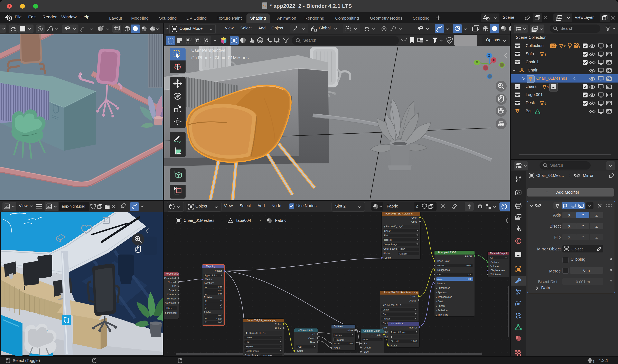 The image size is (618, 364). I want to click on svg-text: User Perspective, so click(209, 51).